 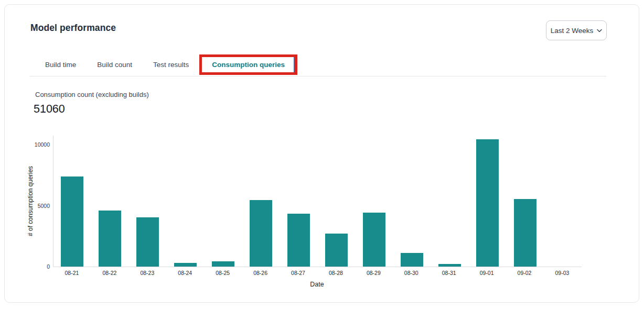 I want to click on metric-value: 51060, so click(x=49, y=109).